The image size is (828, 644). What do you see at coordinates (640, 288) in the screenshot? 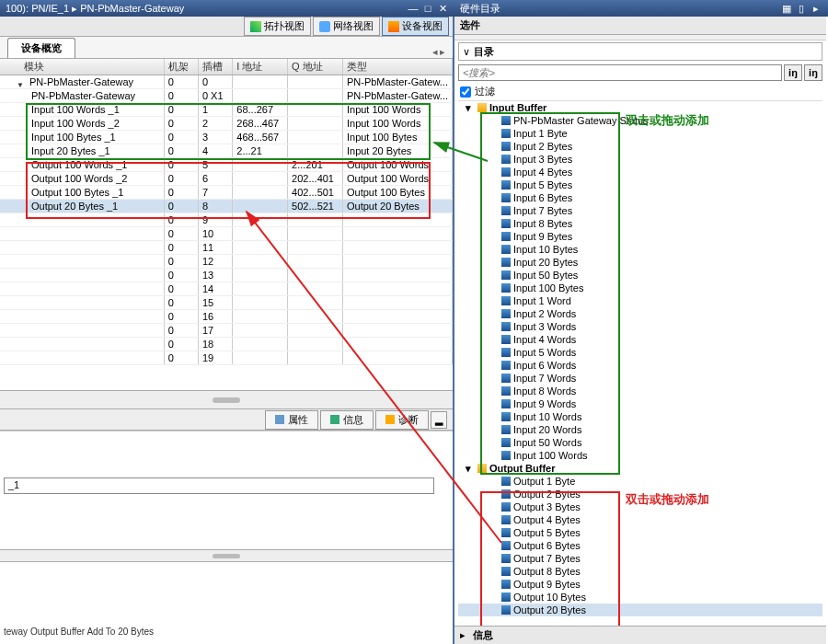
I see `tree-item: Input 100 Bytes` at bounding box center [640, 288].